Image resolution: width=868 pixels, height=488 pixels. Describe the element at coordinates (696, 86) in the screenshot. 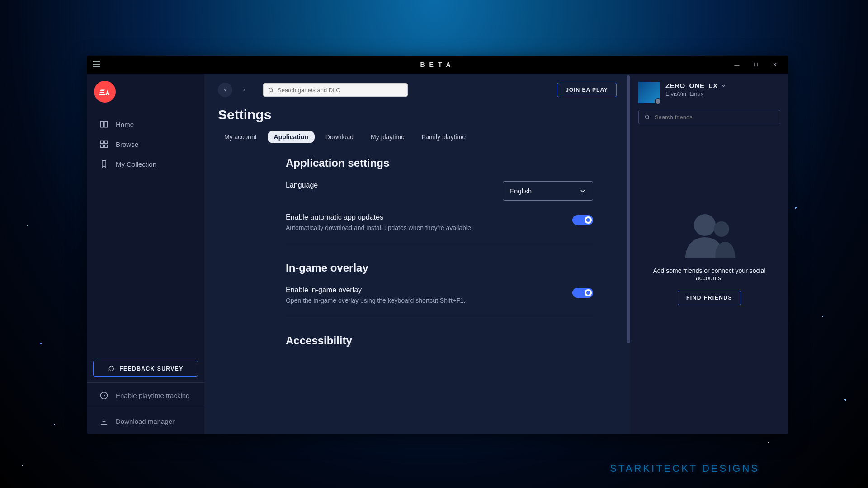

I see `username-row: ZERO_ONE_LX` at that location.